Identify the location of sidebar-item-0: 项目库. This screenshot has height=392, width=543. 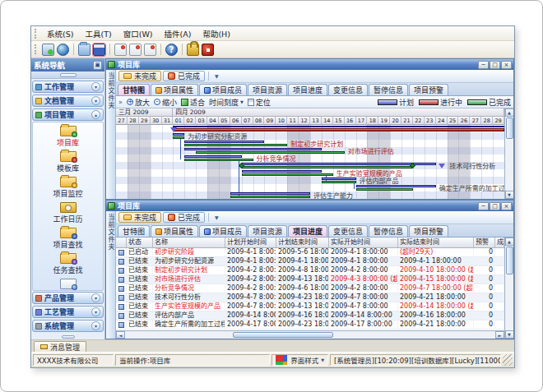
(67, 136).